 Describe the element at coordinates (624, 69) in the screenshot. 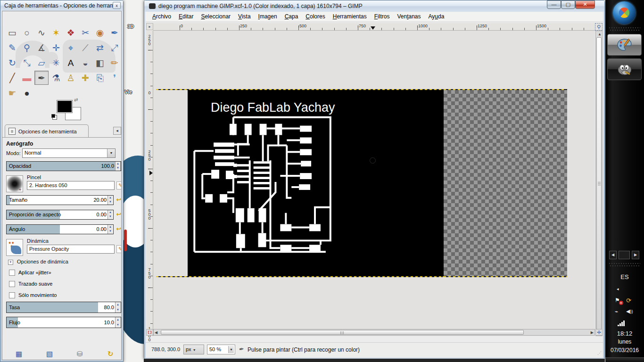

I see `taskbar-button-gimp` at that location.